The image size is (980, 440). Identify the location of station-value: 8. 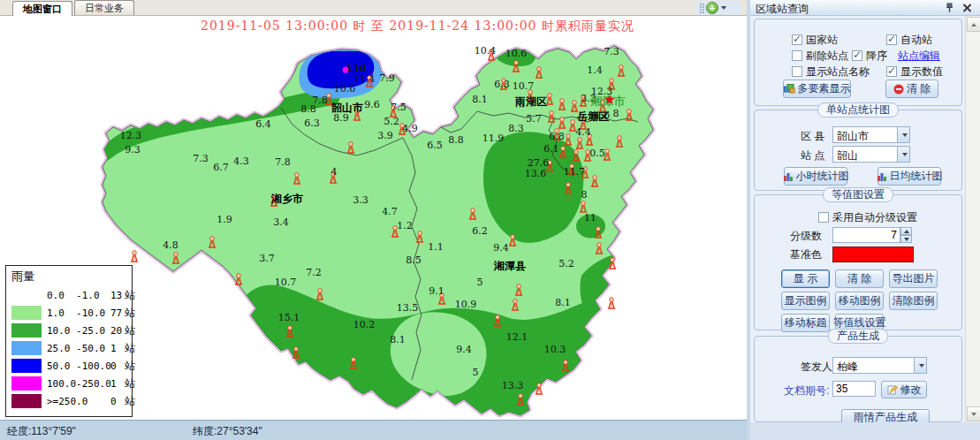
(585, 194).